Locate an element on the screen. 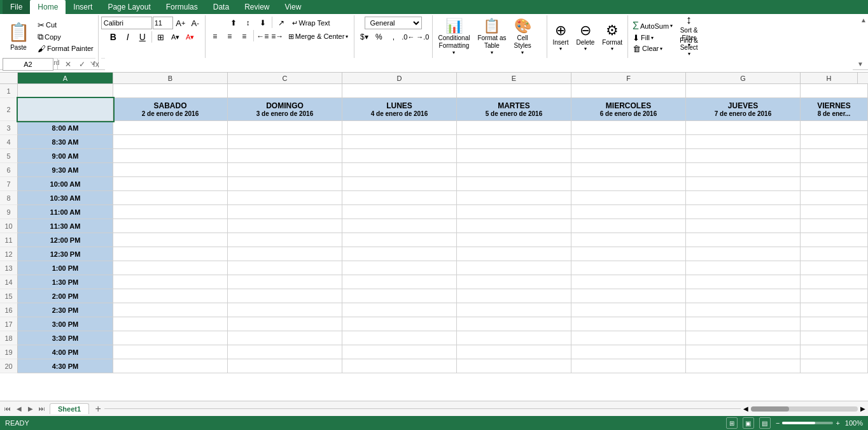  cell-a17: 3:00 PM is located at coordinates (66, 324).